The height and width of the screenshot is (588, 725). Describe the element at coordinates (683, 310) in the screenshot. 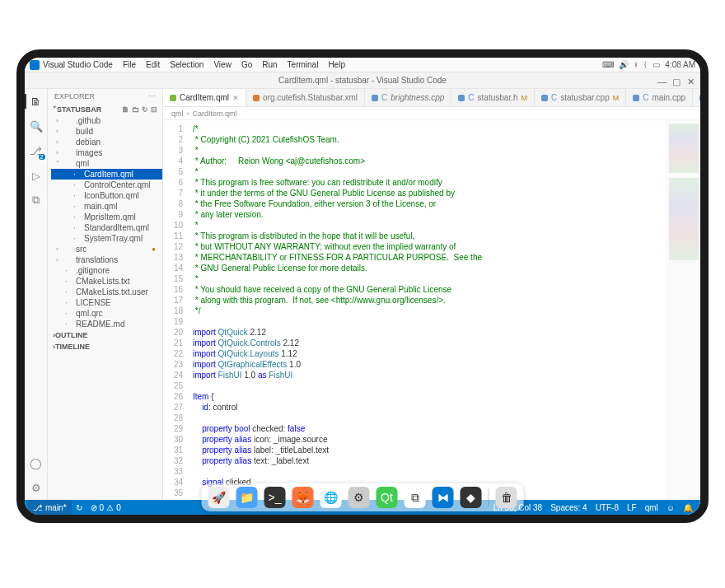

I see `minimap` at that location.